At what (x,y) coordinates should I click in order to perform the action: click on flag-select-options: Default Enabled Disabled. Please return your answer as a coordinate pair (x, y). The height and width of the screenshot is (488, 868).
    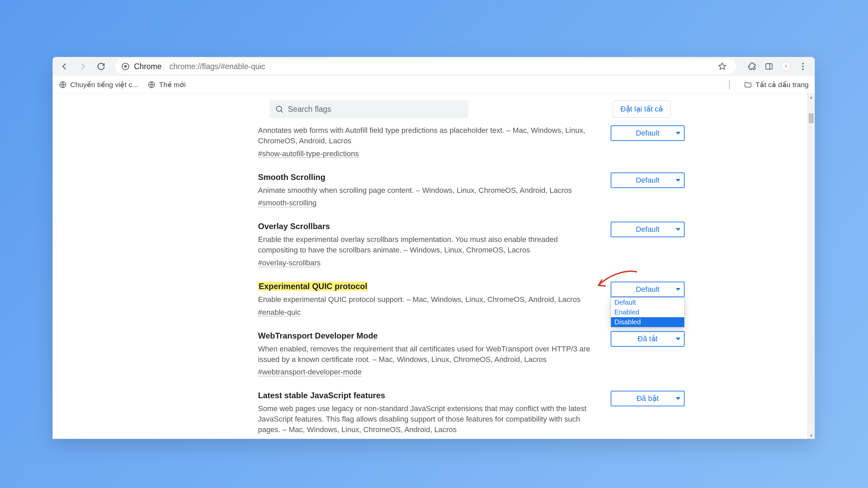
    Looking at the image, I should click on (648, 312).